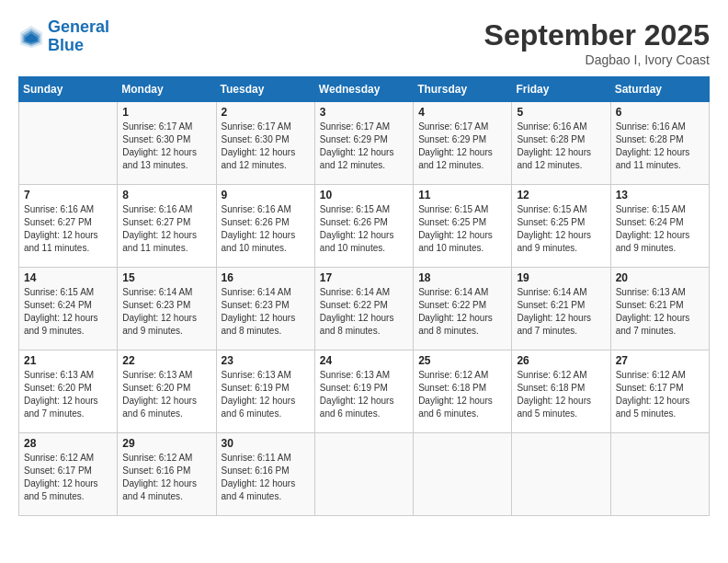  I want to click on calendar-cell: 25Sunrise: 6:12 AMSunset: 6:18 PMDayligh…, so click(463, 392).